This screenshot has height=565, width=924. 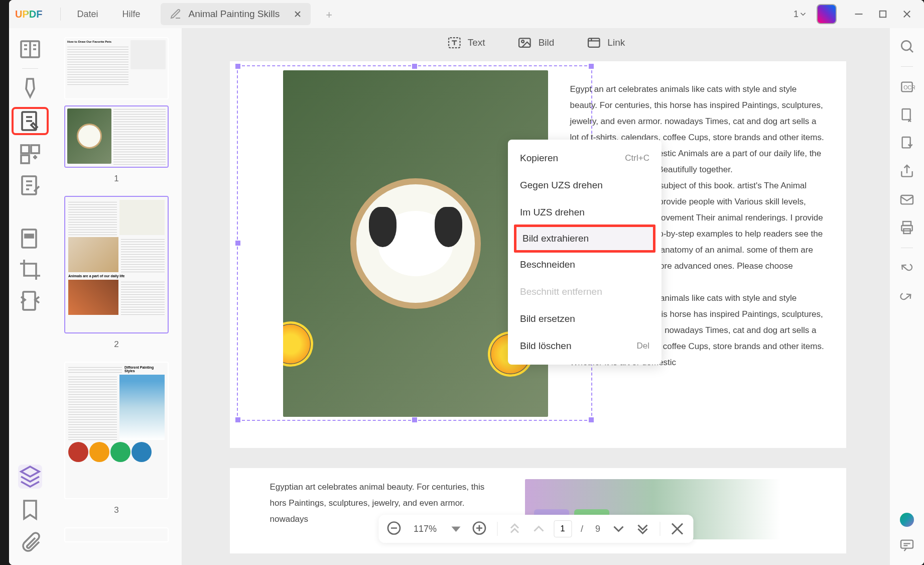 I want to click on zoom-dropdown, so click(x=456, y=529).